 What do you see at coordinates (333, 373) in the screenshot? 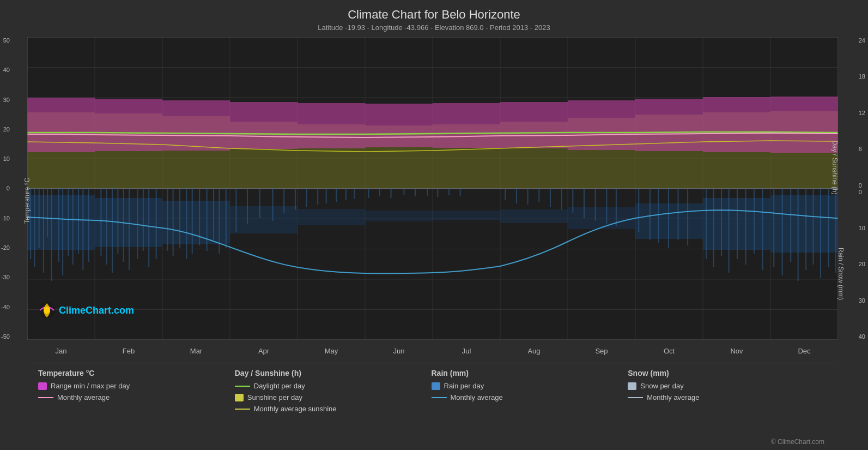
I see `legend-sunshine-title: Day / Sunshine (h)` at bounding box center [333, 373].